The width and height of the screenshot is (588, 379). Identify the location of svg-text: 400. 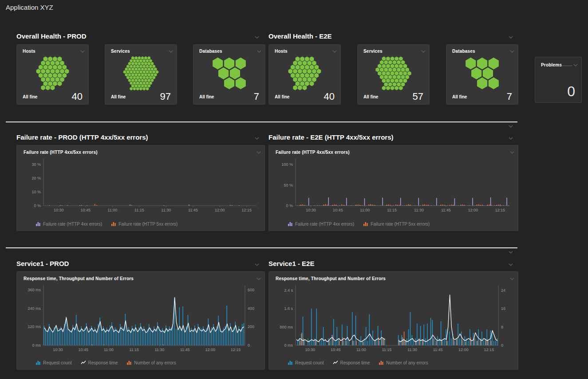
(251, 309).